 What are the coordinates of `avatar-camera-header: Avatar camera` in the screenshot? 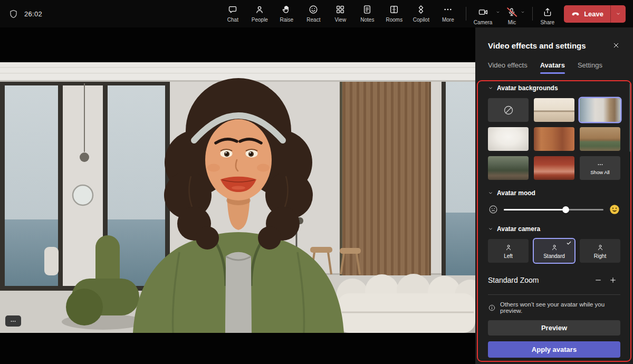 It's located at (554, 229).